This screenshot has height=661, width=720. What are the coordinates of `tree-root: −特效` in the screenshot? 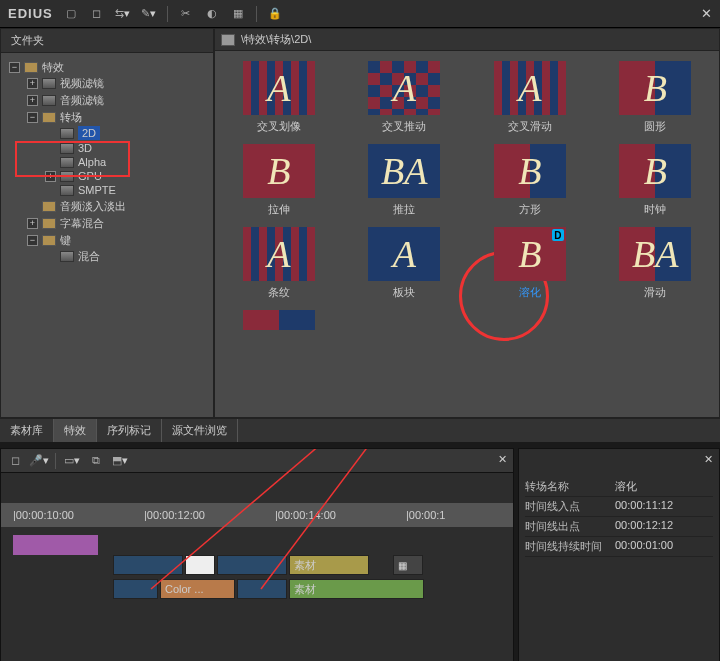 It's located at (109, 68).